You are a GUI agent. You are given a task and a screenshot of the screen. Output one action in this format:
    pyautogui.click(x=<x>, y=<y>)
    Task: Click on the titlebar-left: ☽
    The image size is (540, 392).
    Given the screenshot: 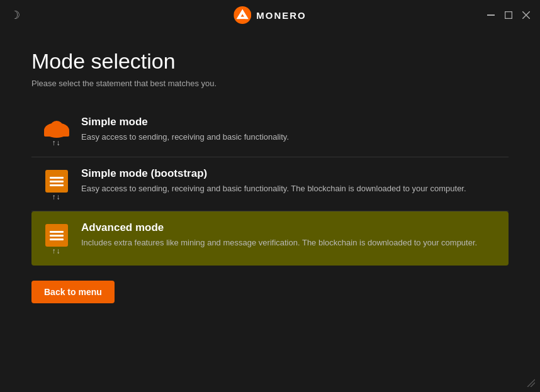 What is the action you would take?
    pyautogui.click(x=15, y=15)
    